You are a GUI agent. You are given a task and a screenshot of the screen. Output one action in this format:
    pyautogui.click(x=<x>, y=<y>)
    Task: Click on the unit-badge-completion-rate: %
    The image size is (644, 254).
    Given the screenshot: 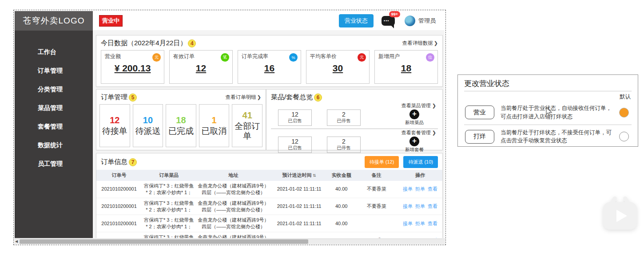 What is the action you would take?
    pyautogui.click(x=293, y=58)
    